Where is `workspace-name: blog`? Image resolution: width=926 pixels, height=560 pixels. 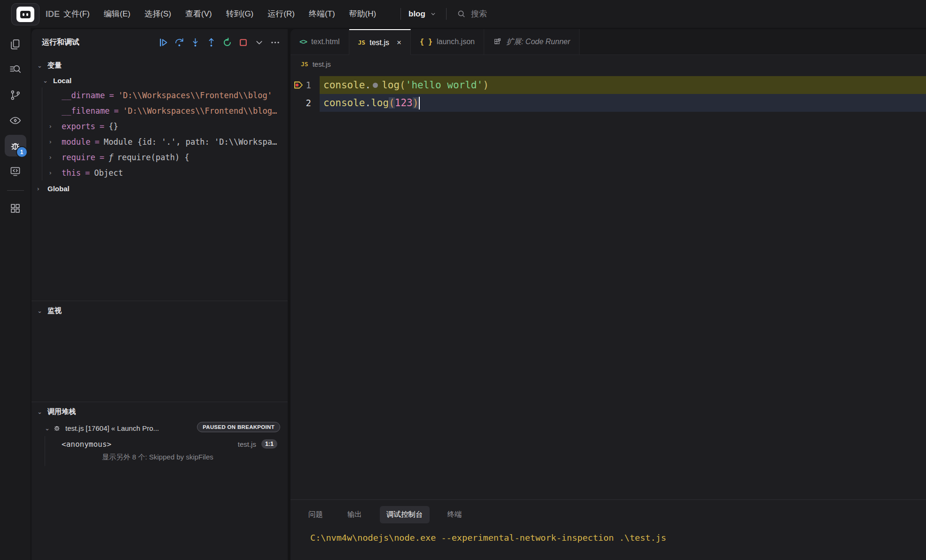
workspace-name: blog is located at coordinates (417, 14).